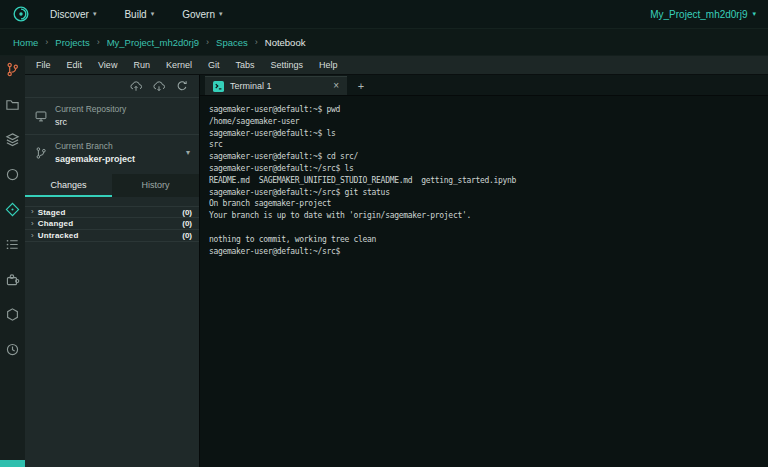 This screenshot has width=768, height=467. I want to click on repository-monitor-icon, so click(41, 116).